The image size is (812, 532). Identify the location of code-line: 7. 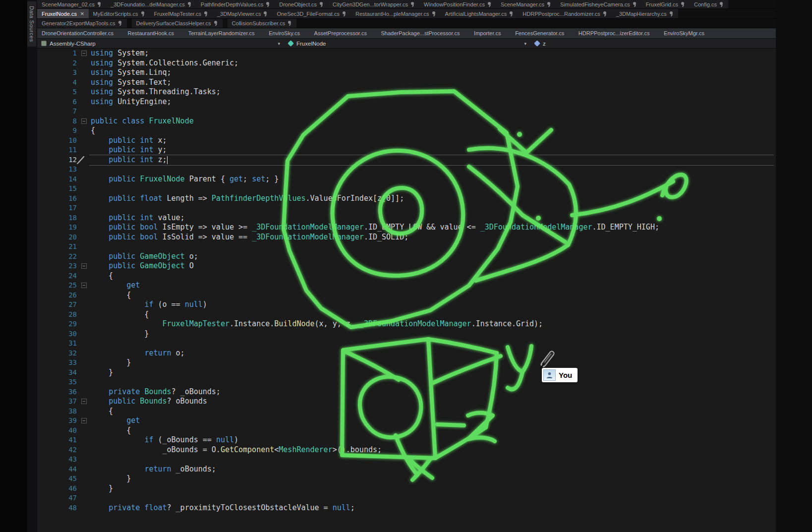
(406, 112).